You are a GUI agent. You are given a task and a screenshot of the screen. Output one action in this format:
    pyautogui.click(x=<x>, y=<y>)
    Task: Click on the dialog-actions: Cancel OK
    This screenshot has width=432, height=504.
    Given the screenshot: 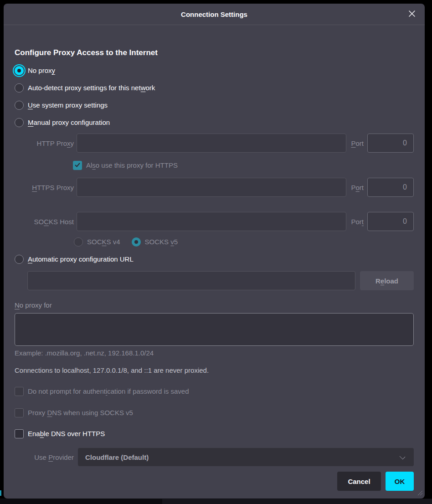 What is the action you would take?
    pyautogui.click(x=214, y=481)
    